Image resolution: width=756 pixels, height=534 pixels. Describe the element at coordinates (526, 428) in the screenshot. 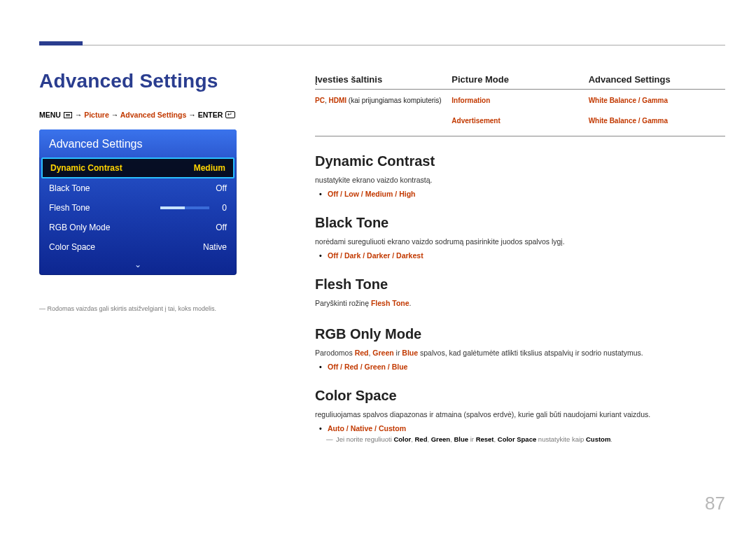

I see `options-cspace: Auto / Native / Custom` at that location.